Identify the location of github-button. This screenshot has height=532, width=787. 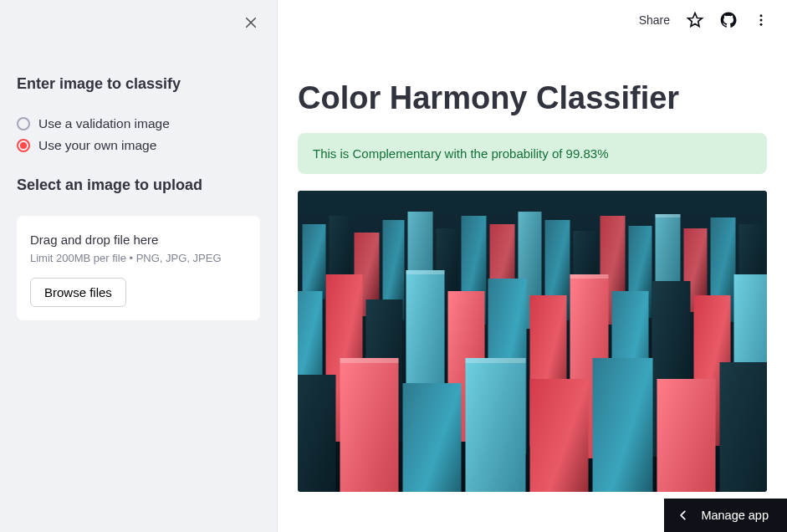
(728, 20).